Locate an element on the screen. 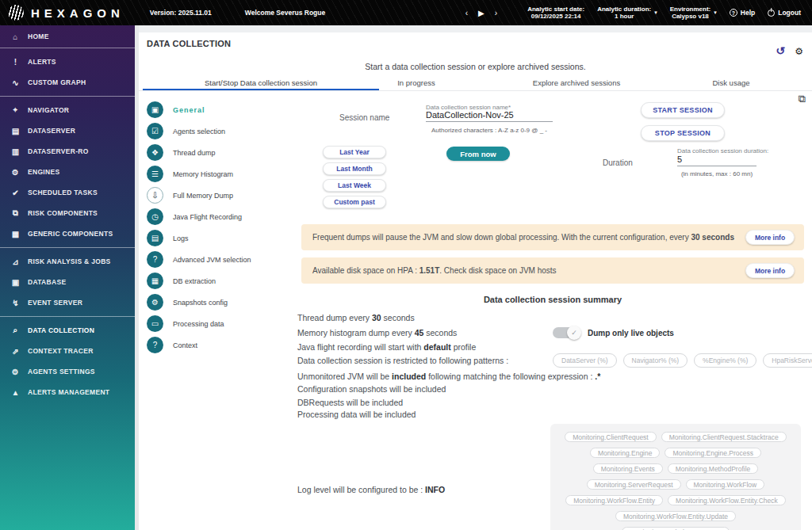 The width and height of the screenshot is (812, 530). sidebar-item-label: HOME is located at coordinates (38, 36).